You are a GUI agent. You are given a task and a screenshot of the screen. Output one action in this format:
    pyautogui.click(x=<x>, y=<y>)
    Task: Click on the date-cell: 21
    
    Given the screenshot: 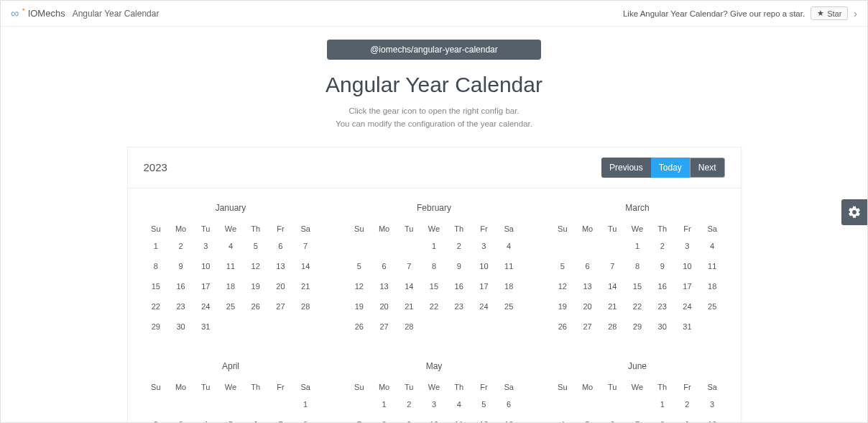 What is the action you would take?
    pyautogui.click(x=612, y=306)
    